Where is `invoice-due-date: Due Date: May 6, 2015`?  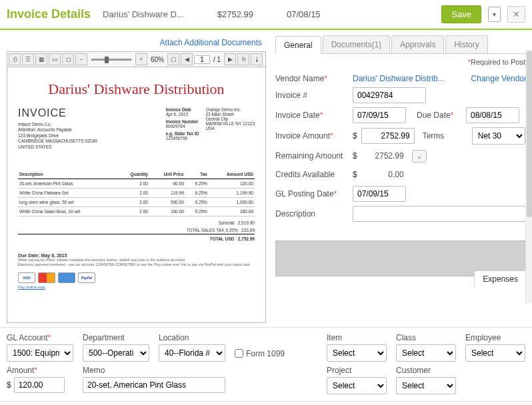
invoice-due-date: Due Date: May 6, 2015 is located at coordinates (136, 256).